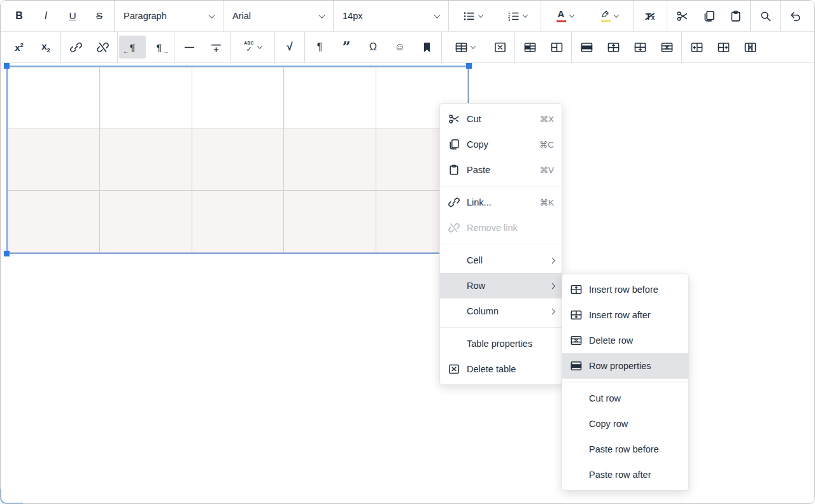 Image resolution: width=815 pixels, height=504 pixels. What do you see at coordinates (19, 16) in the screenshot?
I see `bold-icon: B` at bounding box center [19, 16].